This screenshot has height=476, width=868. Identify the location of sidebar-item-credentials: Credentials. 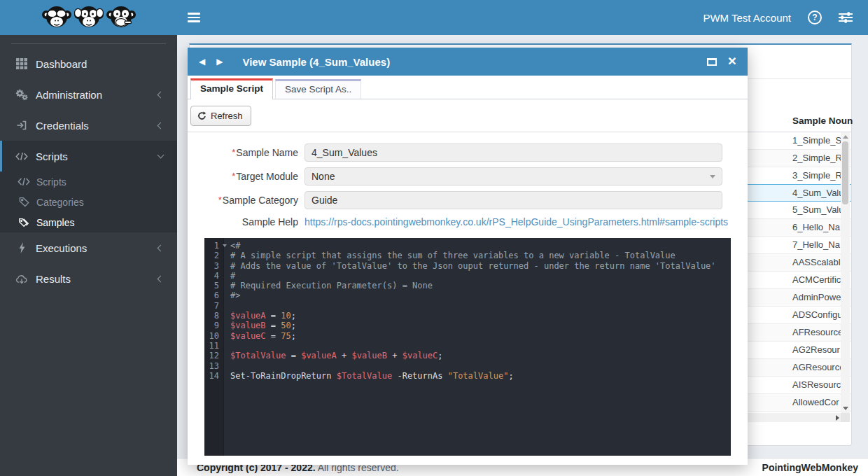
(88, 125).